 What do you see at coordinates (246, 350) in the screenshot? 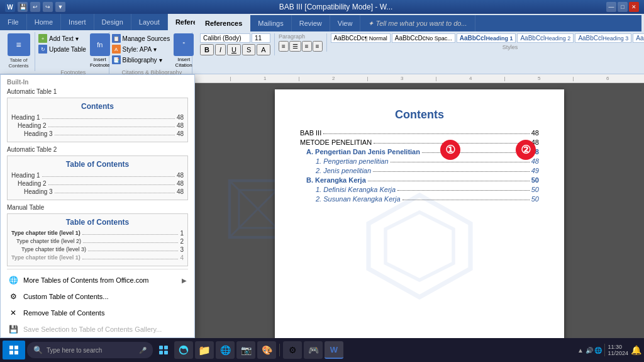
I see `app2-btn: 📷` at bounding box center [246, 350].